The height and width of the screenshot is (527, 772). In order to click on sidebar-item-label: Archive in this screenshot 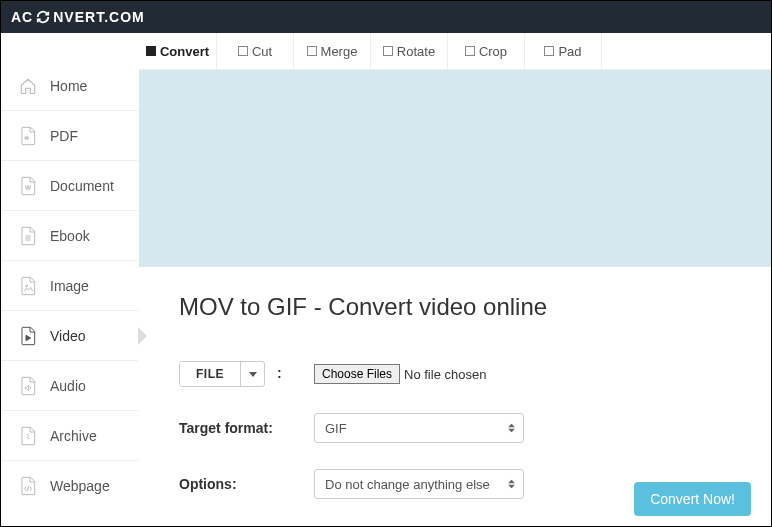, I will do `click(74, 436)`.